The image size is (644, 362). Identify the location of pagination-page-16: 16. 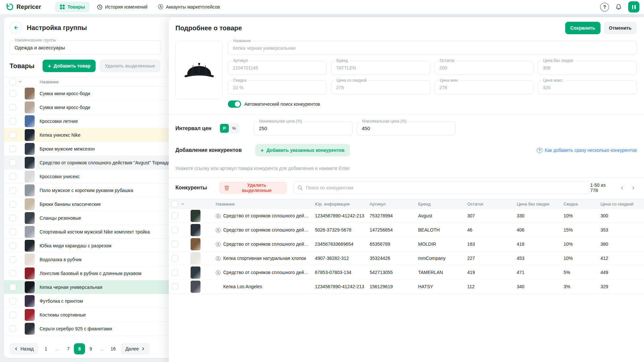
(113, 349).